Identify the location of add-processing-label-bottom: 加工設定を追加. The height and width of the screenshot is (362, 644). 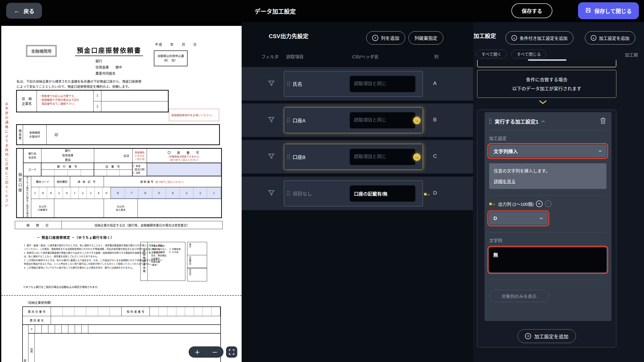
(551, 336).